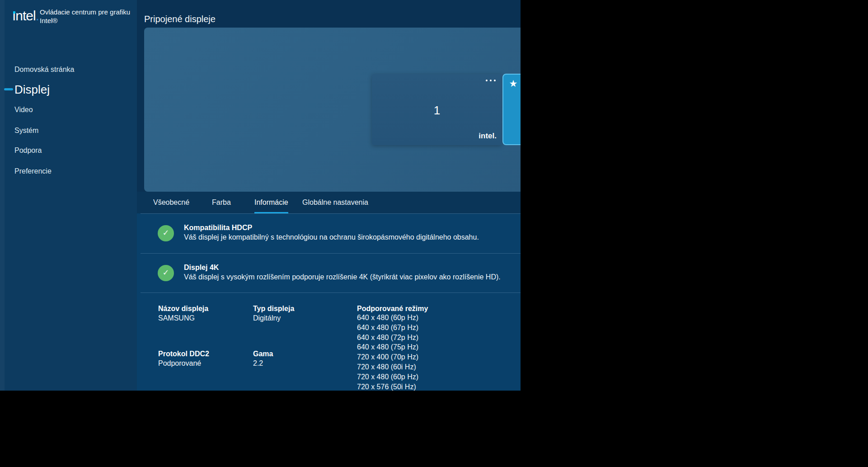 The image size is (868, 467). Describe the element at coordinates (388, 386) in the screenshot. I see `mode-item: 720 x 576 (50i Hz)` at that location.